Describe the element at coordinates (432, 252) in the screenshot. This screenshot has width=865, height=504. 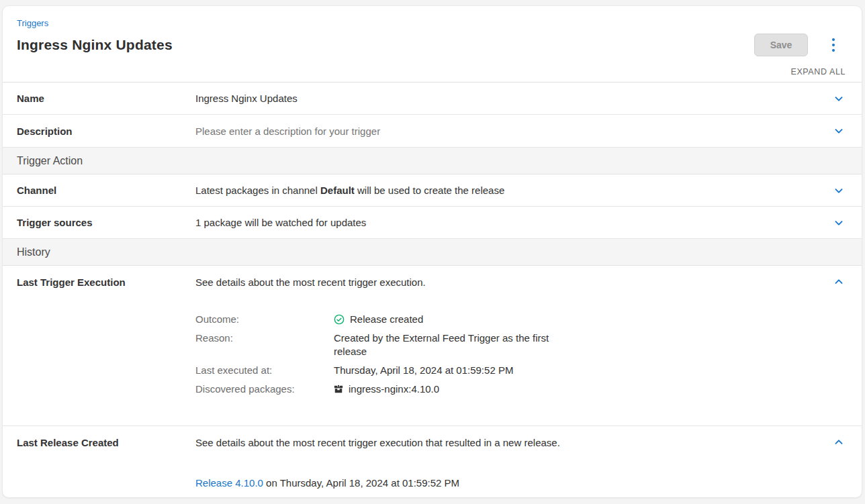
I see `section-history: History` at that location.